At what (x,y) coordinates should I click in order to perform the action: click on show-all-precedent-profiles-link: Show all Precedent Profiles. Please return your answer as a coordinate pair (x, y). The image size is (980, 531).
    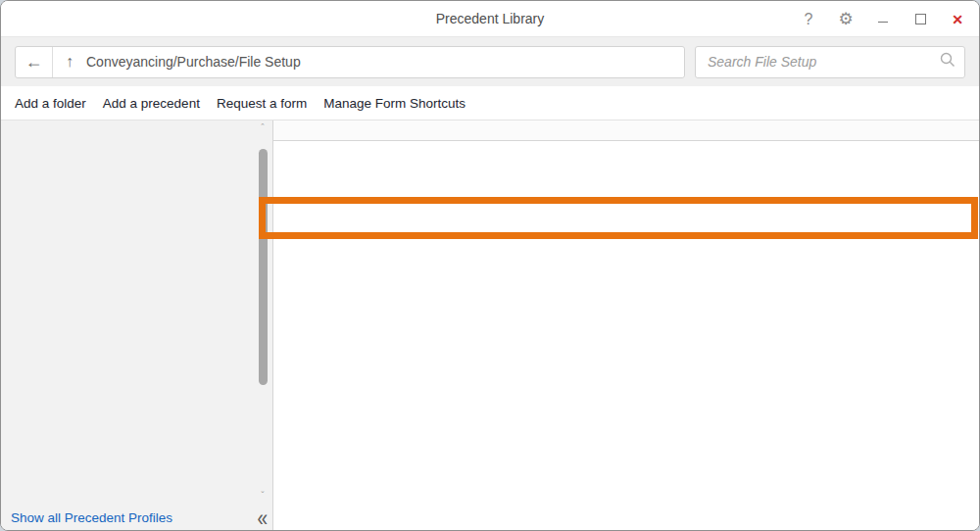
    Looking at the image, I should click on (92, 517).